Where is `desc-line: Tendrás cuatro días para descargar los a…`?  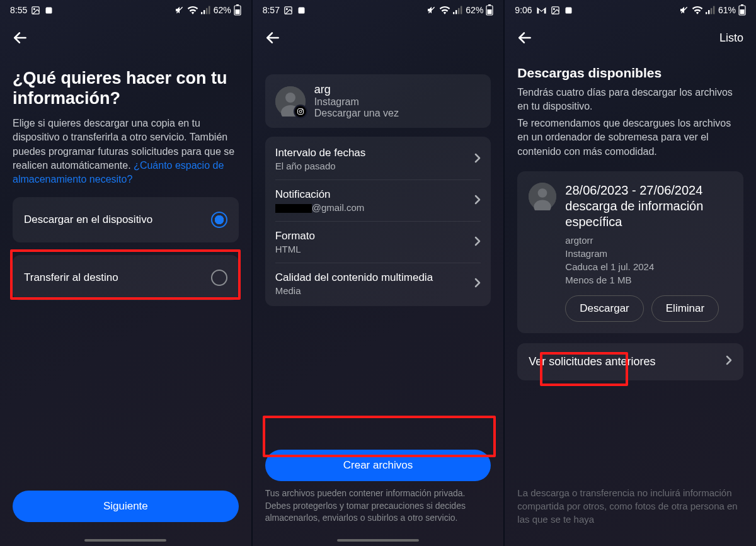 desc-line: Tendrás cuatro días para descargar los a… is located at coordinates (625, 100).